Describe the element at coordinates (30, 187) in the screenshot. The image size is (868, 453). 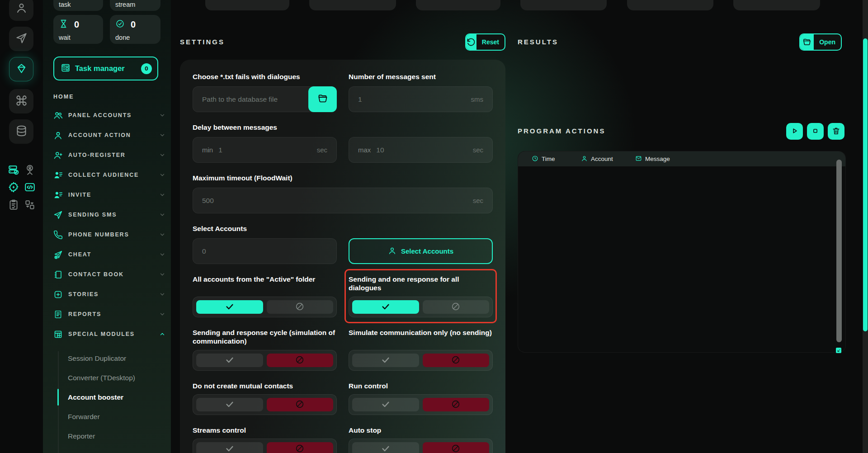
I see `code-window-icon` at that location.